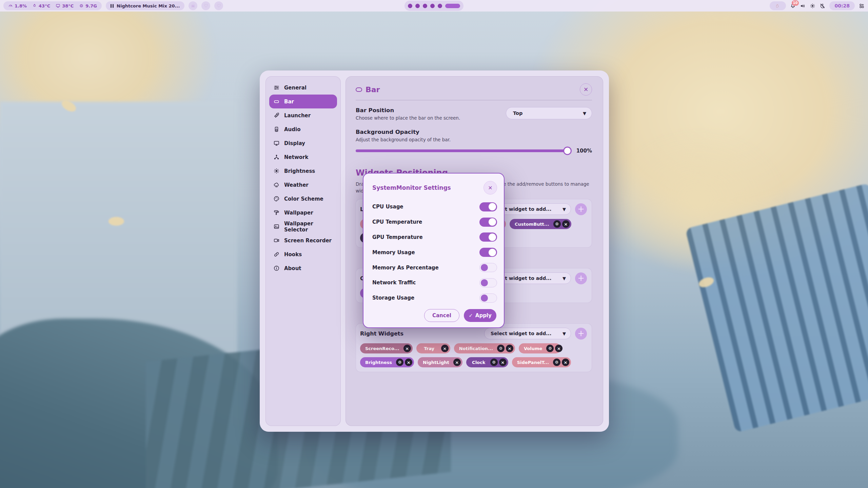 This screenshot has width=868, height=488. What do you see at coordinates (303, 226) in the screenshot?
I see `sidebar-item-wallpaper-selector: Wallpaper Selector` at bounding box center [303, 226].